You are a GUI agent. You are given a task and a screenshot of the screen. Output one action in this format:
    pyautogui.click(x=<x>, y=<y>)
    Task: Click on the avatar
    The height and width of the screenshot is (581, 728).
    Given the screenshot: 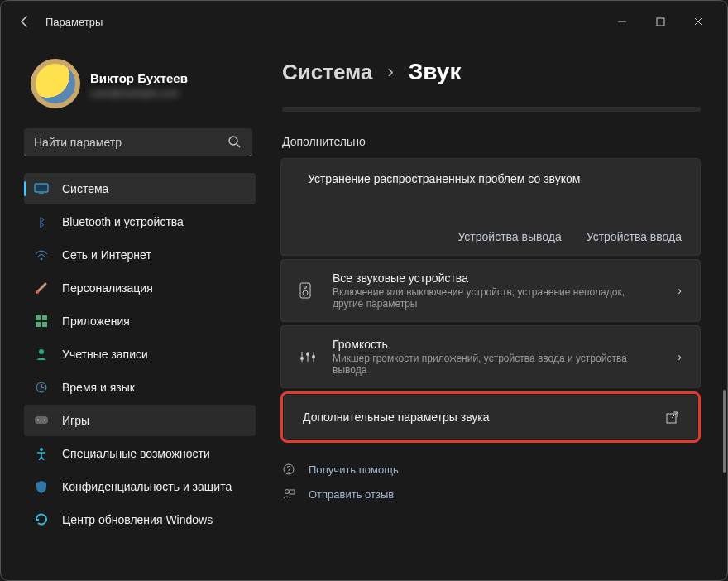 What is the action you would take?
    pyautogui.click(x=55, y=84)
    